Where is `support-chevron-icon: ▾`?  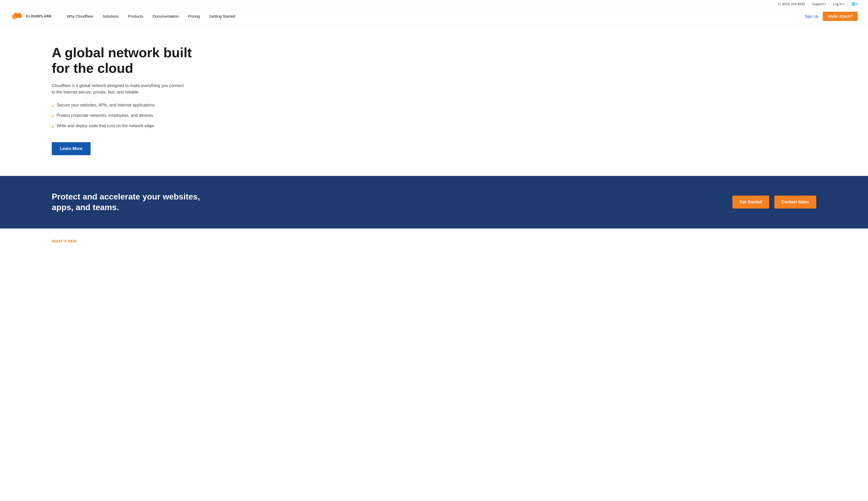 support-chevron-icon: ▾ is located at coordinates (825, 4).